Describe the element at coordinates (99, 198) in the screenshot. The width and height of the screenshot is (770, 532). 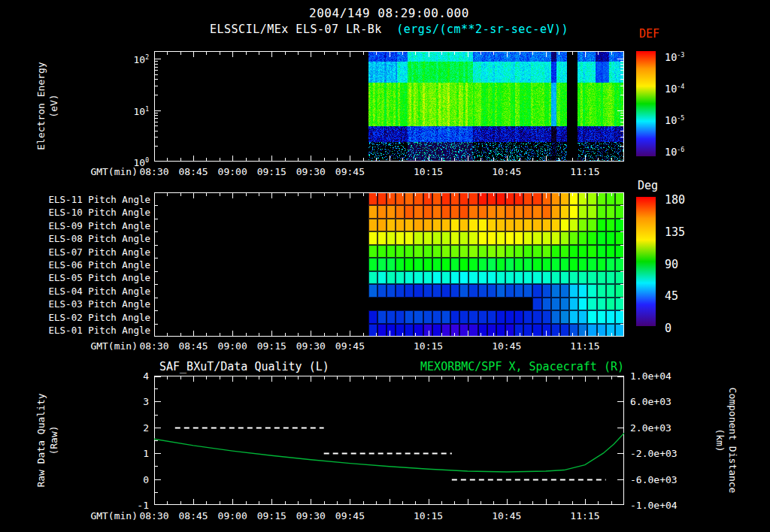
I see `pitch-row-label: ELS-11 Pitch Angle` at that location.